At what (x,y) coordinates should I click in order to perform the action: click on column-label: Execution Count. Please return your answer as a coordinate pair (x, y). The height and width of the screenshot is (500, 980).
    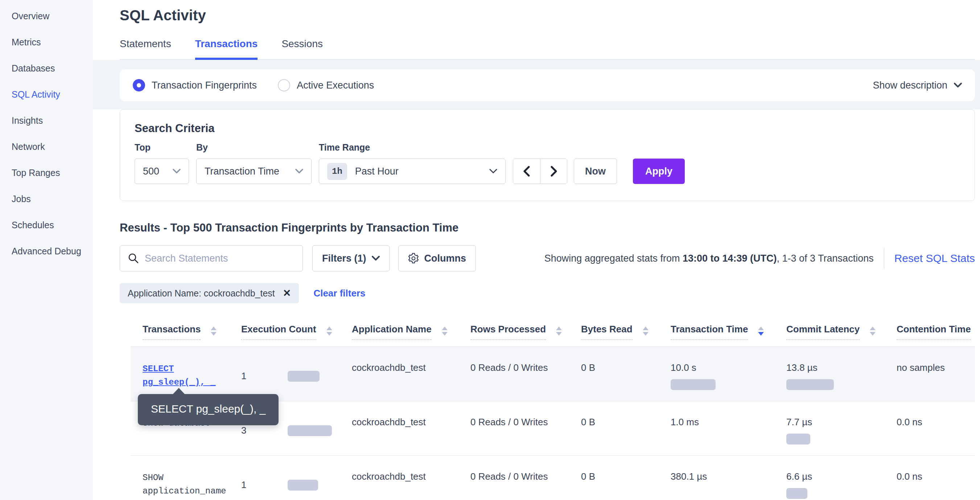
    Looking at the image, I should click on (278, 332).